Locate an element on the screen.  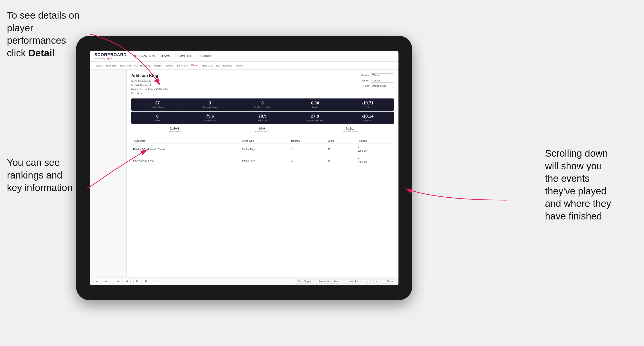
r-line5: and where they is located at coordinates (578, 203).